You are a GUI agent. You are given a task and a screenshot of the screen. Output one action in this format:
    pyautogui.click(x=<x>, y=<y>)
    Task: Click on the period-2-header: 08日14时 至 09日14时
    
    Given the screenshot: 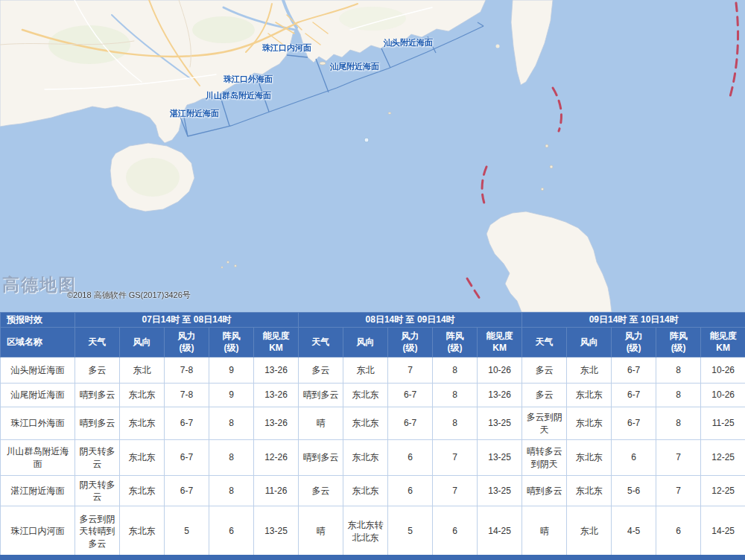 What is the action you would take?
    pyautogui.click(x=410, y=320)
    